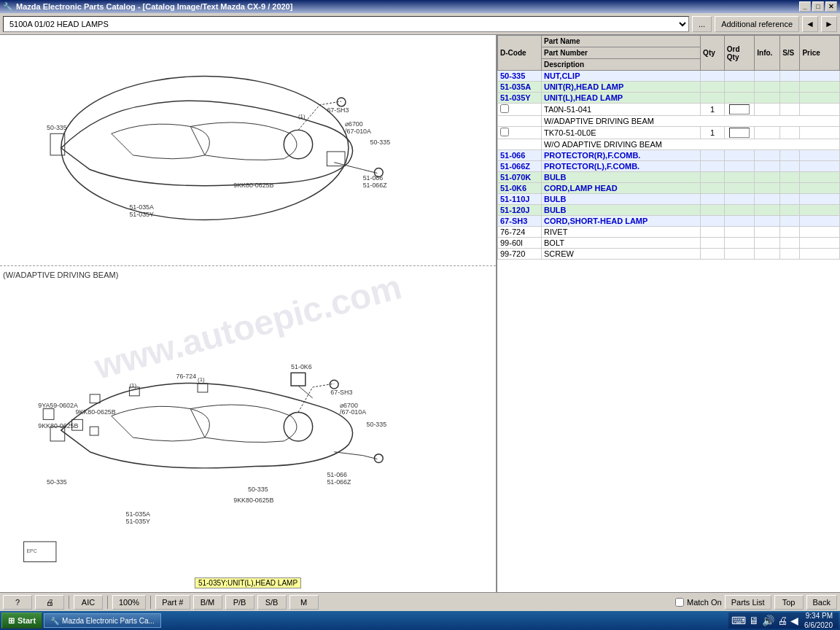 The width and height of the screenshot is (840, 630). Describe the element at coordinates (186, 376) in the screenshot. I see `svg-text: 76-724` at that location.